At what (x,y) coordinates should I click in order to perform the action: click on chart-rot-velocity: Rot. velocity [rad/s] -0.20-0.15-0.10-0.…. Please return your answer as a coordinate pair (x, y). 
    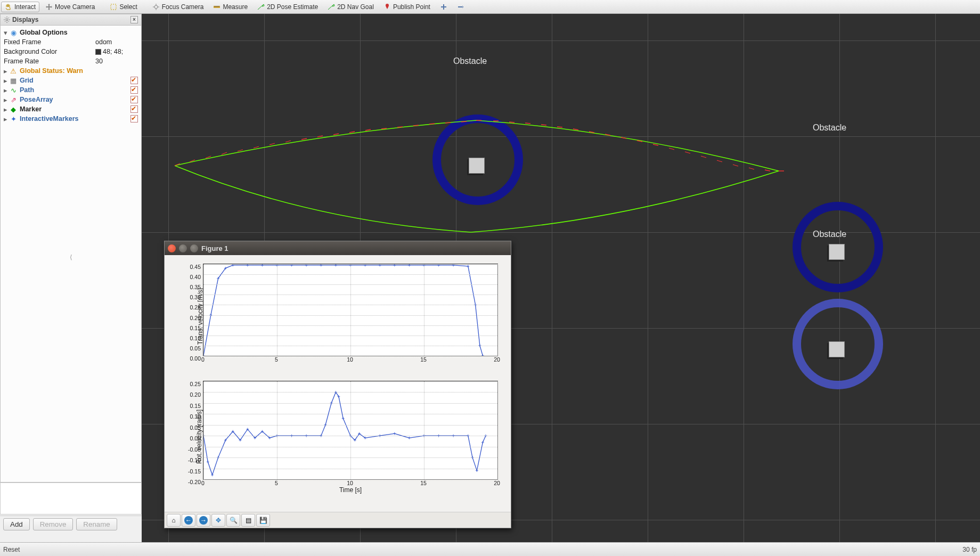
    Looking at the image, I should click on (338, 437).